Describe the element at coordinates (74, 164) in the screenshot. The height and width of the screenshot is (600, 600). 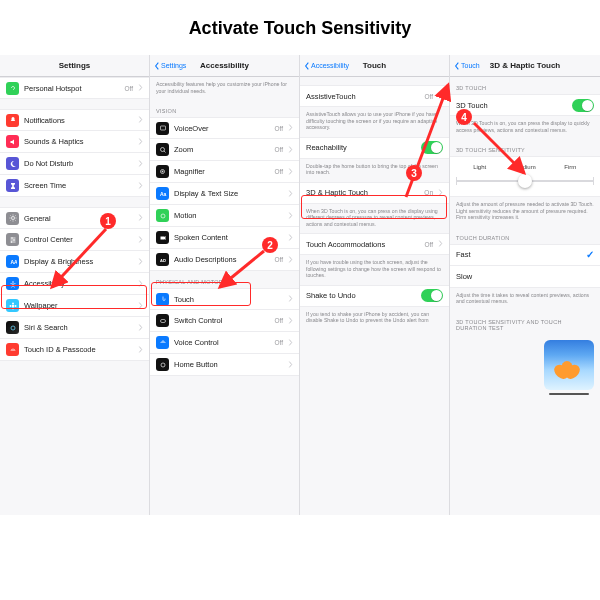
I see `row-do-not-disturb: Do Not Disturb` at that location.